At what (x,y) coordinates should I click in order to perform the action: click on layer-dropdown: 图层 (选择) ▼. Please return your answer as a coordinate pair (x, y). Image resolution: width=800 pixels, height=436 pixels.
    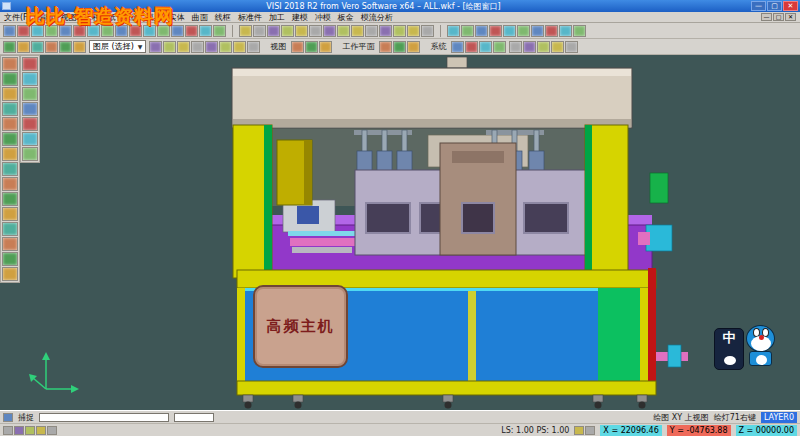
    Looking at the image, I should click on (118, 46).